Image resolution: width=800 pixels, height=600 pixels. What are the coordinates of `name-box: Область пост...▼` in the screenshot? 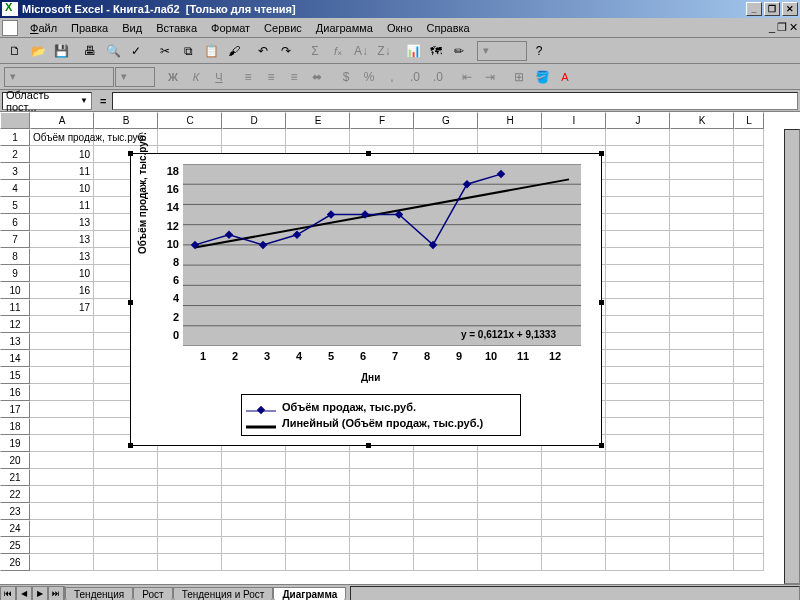 It's located at (47, 101).